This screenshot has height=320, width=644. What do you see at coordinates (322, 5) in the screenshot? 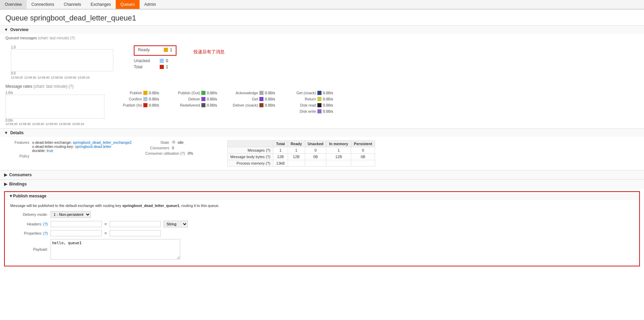
I see `nav-bar: Overview Connections Channels Exchanges …` at bounding box center [322, 5].